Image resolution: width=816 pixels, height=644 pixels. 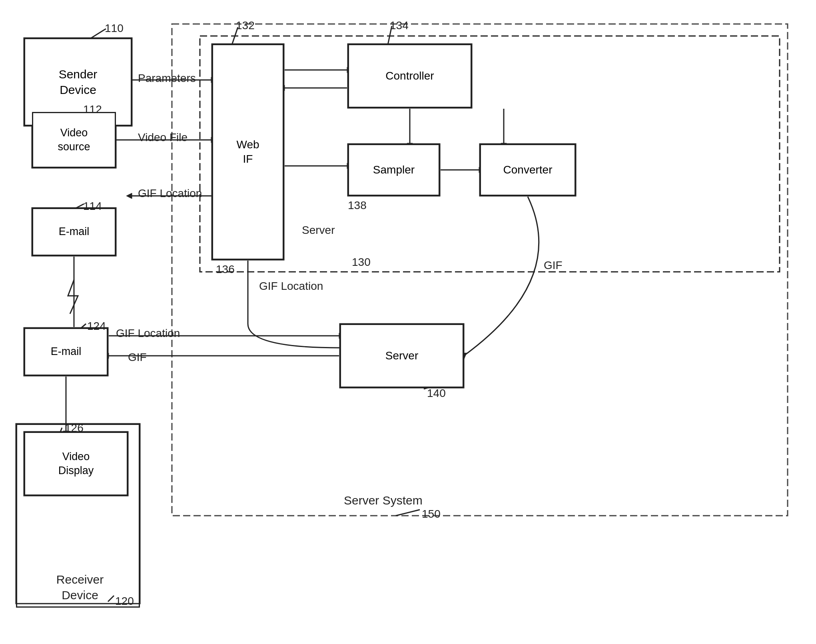 What do you see at coordinates (291, 286) in the screenshot?
I see `gif-location-server-label: GIF Location` at bounding box center [291, 286].